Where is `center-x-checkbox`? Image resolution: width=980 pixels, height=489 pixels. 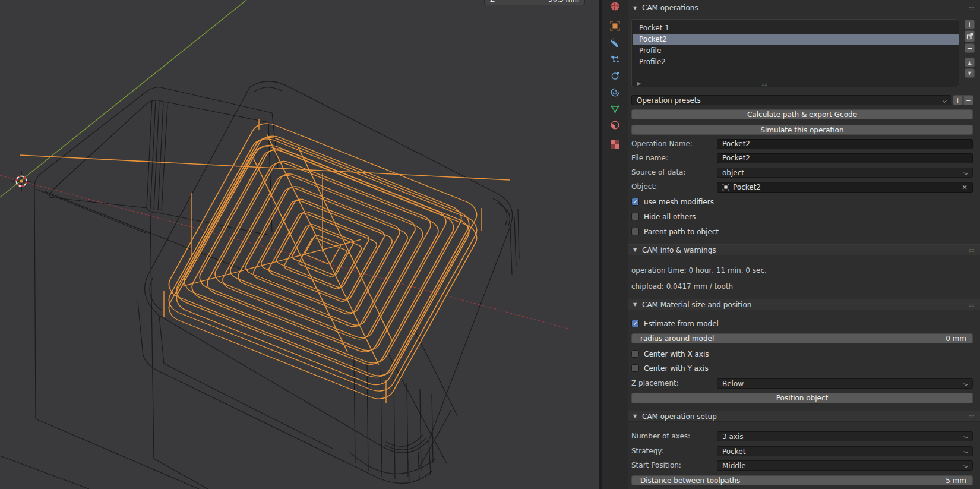 center-x-checkbox is located at coordinates (636, 354).